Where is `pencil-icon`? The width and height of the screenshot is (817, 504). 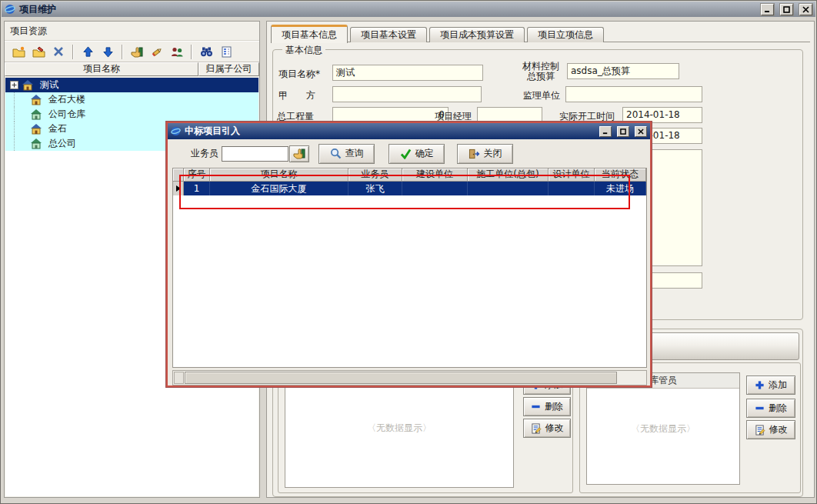
pencil-icon is located at coordinates (157, 52).